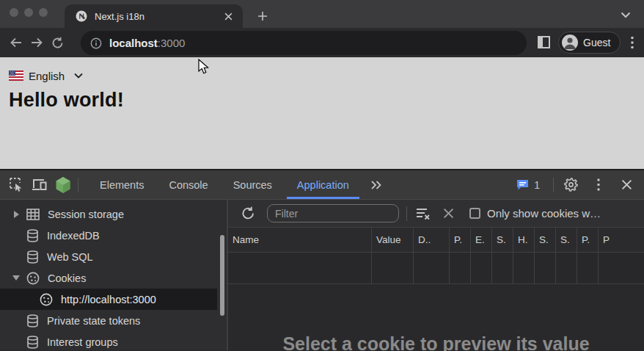 The height and width of the screenshot is (351, 644). What do you see at coordinates (590, 43) in the screenshot?
I see `profile-button: Guest` at bounding box center [590, 43].